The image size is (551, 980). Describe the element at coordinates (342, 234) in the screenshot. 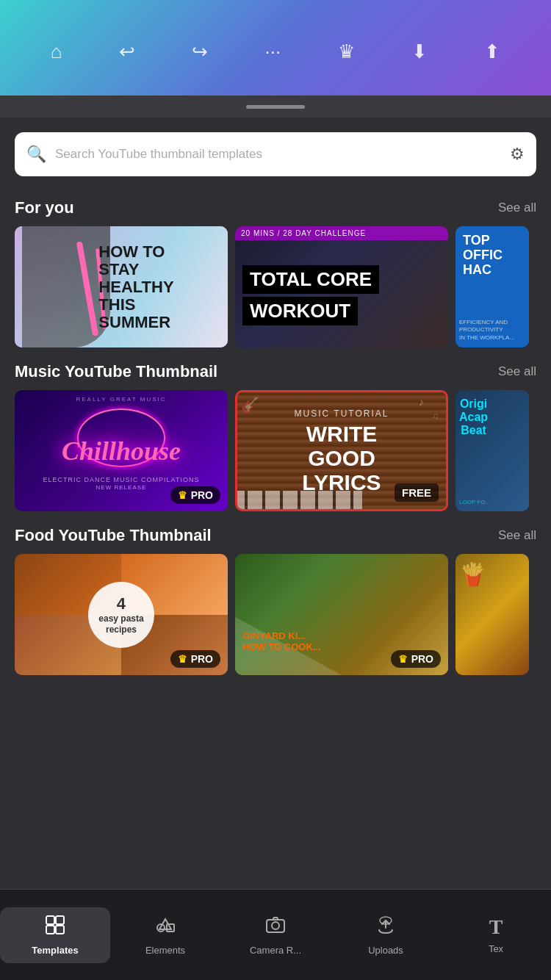

I see `workout-top-text: 20 MINS / 28 DAY CHALLENGE` at that location.